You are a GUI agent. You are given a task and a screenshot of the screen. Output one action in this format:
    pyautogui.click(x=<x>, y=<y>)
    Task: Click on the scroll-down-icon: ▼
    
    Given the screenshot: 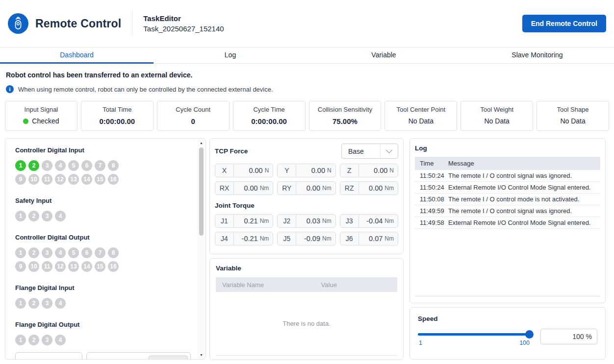 What is the action you would take?
    pyautogui.click(x=201, y=355)
    